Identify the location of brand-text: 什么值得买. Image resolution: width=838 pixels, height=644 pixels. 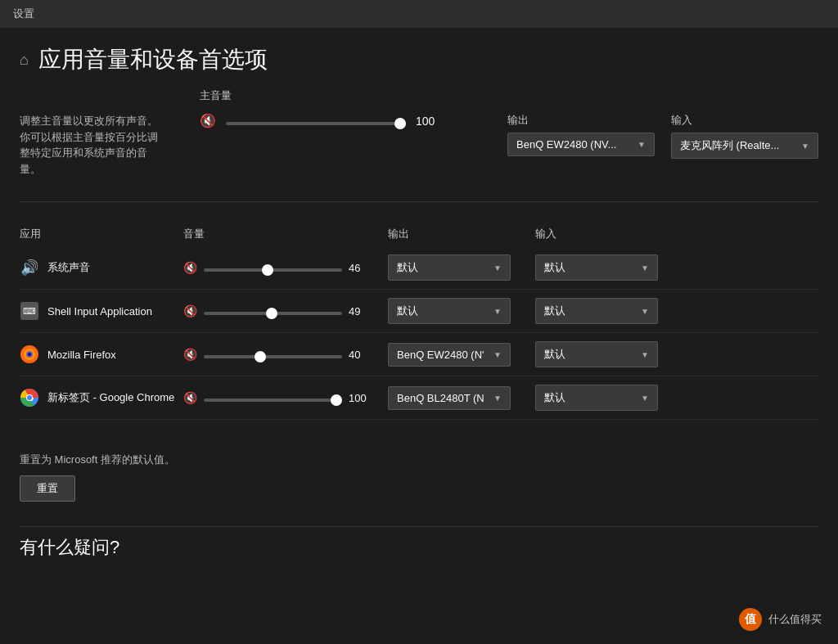
(795, 619).